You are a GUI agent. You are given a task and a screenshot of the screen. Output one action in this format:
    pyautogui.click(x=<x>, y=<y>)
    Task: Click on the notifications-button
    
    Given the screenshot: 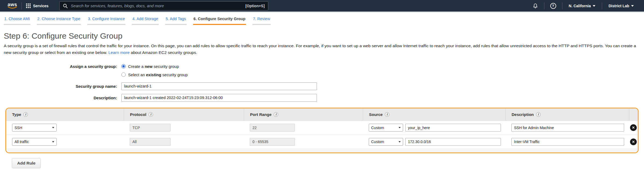 What is the action you would take?
    pyautogui.click(x=536, y=6)
    